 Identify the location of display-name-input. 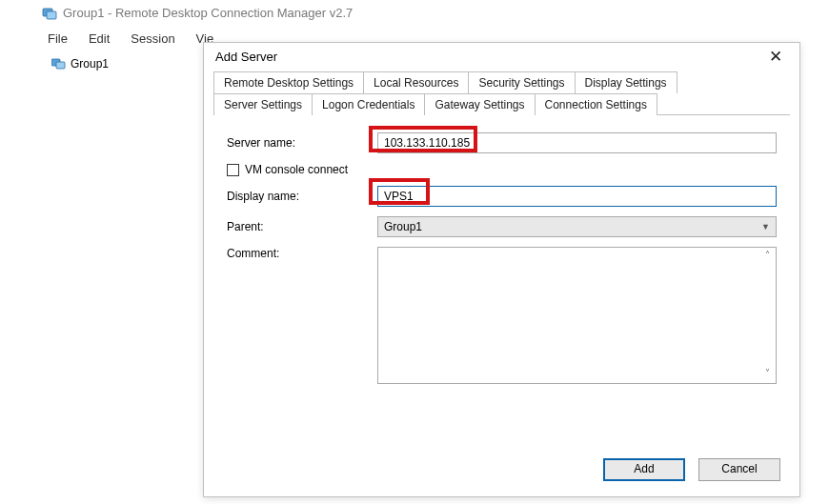
(577, 196).